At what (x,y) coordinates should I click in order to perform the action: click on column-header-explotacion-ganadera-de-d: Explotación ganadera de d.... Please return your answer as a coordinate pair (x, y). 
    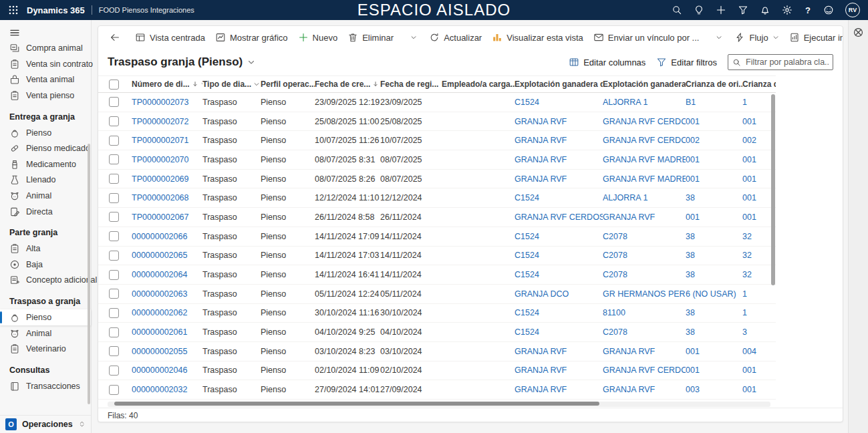
    Looking at the image, I should click on (644, 84).